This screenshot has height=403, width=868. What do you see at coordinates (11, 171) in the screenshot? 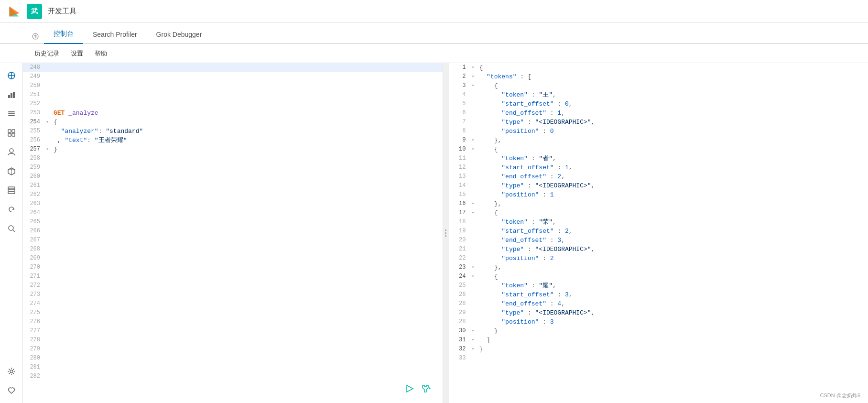
I see `sidebar-icon-cube` at bounding box center [11, 171].